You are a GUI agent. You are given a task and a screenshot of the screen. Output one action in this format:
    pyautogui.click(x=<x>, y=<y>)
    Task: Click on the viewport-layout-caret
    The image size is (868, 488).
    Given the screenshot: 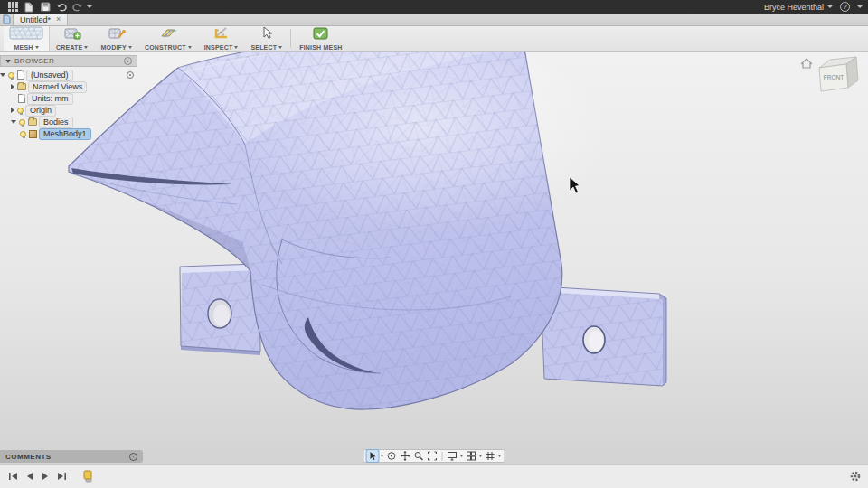 What is the action you would take?
    pyautogui.click(x=481, y=455)
    